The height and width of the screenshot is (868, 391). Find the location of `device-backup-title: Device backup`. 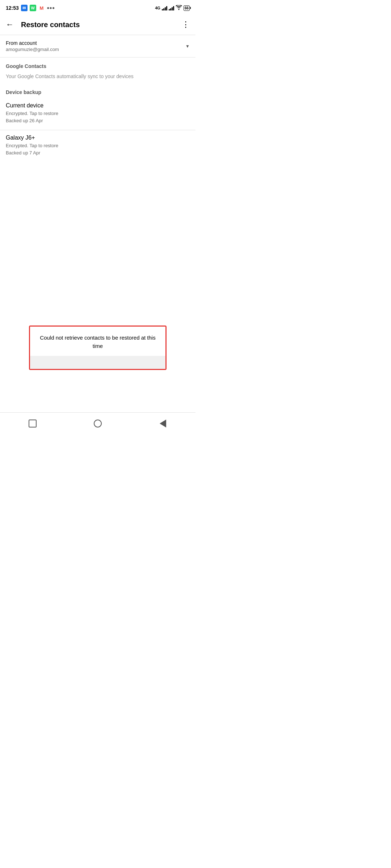

device-backup-title: Device backup is located at coordinates (98, 92).